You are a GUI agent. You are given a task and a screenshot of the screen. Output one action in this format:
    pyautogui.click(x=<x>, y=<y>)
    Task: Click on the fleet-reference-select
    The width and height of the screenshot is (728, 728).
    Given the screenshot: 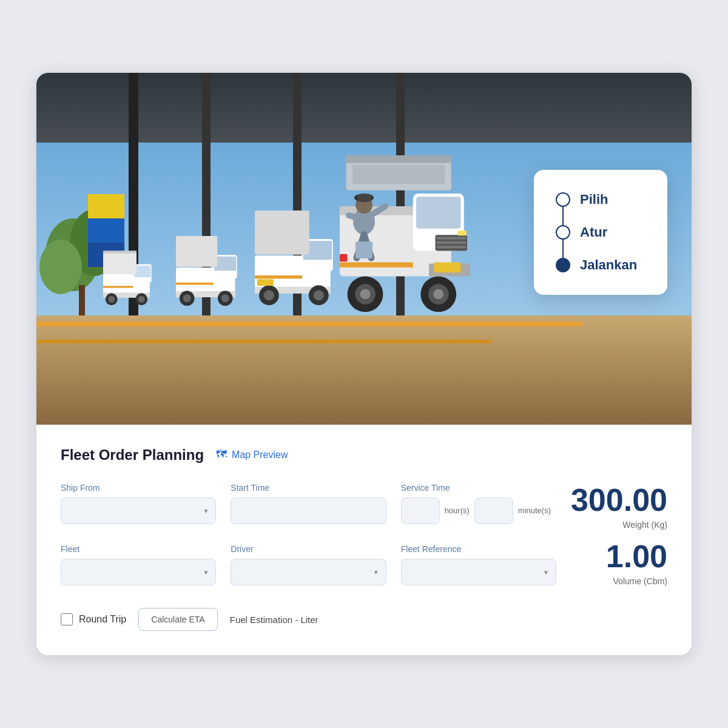 What is the action you would take?
    pyautogui.click(x=479, y=572)
    